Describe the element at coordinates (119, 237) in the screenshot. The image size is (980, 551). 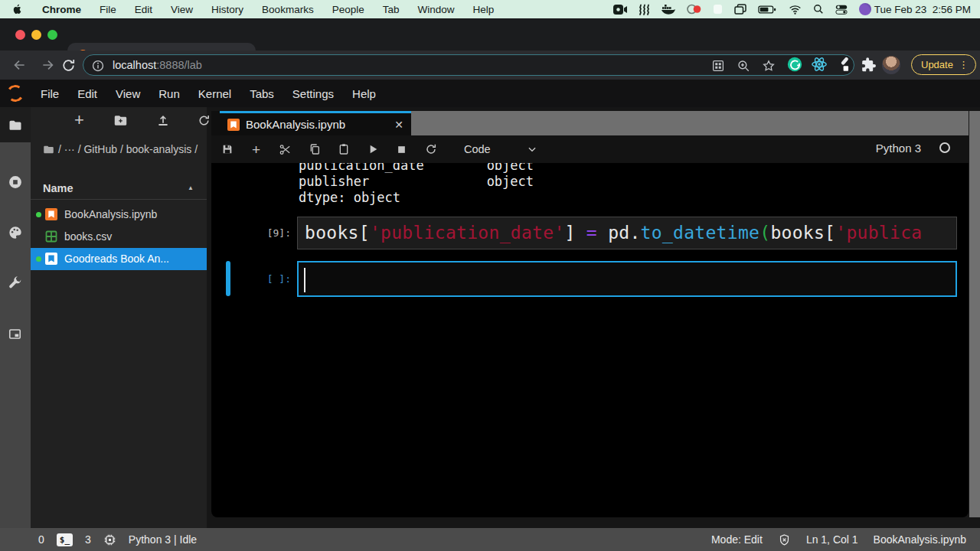
I see `file-row-bookscsv: books.csv` at that location.